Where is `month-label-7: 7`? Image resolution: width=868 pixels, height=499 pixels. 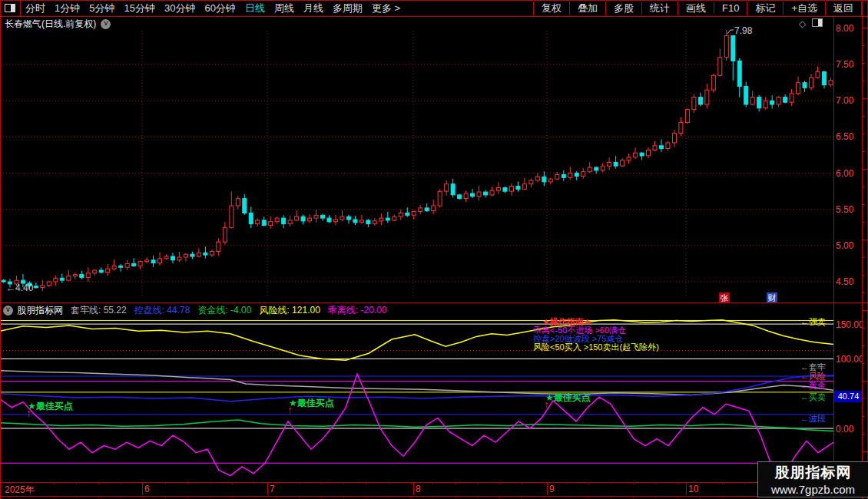 month-label-7: 7 is located at coordinates (272, 489).